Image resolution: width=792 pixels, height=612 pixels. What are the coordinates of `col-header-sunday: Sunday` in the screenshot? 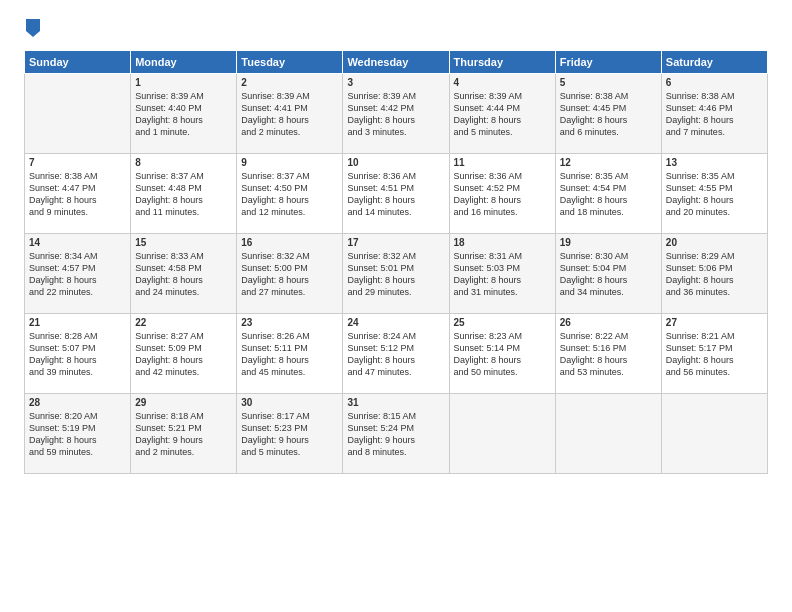 It's located at (78, 62).